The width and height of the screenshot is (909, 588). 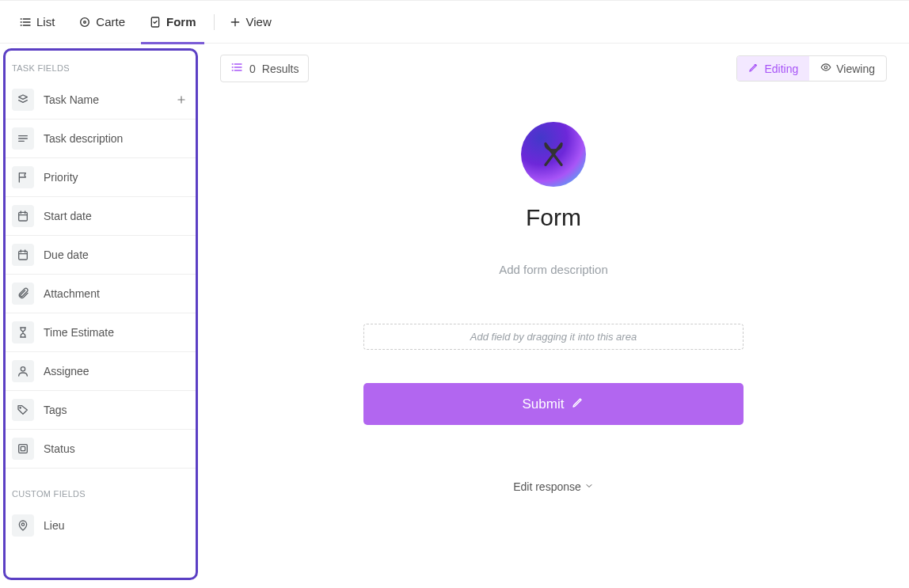 What do you see at coordinates (101, 139) in the screenshot?
I see `field-task-description: Task description` at bounding box center [101, 139].